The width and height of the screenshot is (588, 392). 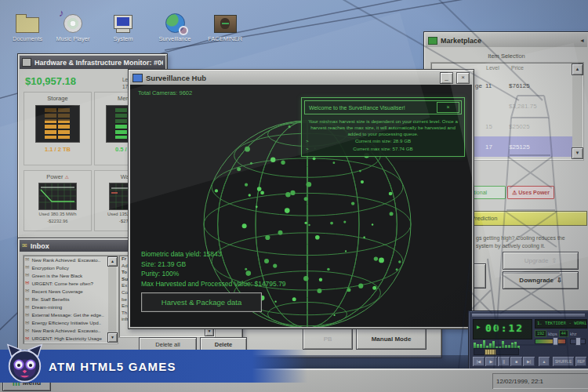 I want to click on manual-mode-button: Manual Mode, so click(x=391, y=339).